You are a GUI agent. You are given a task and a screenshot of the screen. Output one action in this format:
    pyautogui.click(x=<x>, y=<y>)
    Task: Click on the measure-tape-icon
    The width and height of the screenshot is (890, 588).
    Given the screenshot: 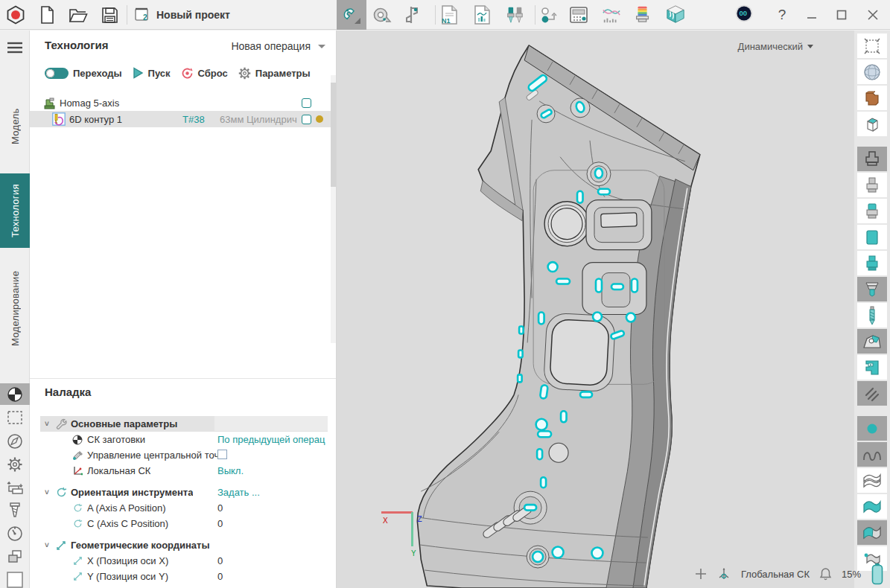 What is the action you would take?
    pyautogui.click(x=382, y=16)
    